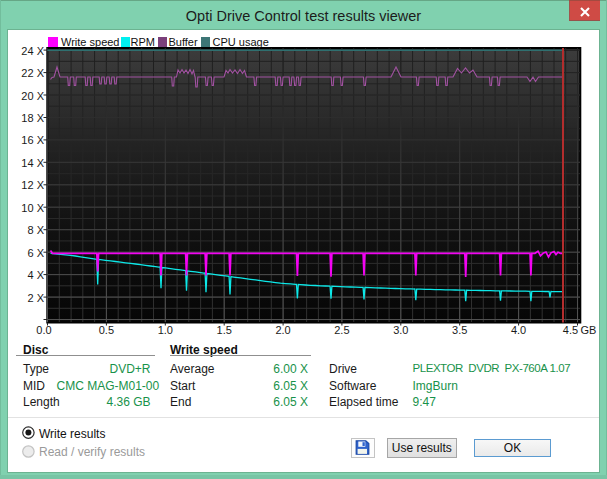 This screenshot has width=607, height=479. Describe the element at coordinates (224, 330) in the screenshot. I see `svg-text: 1.5` at that location.